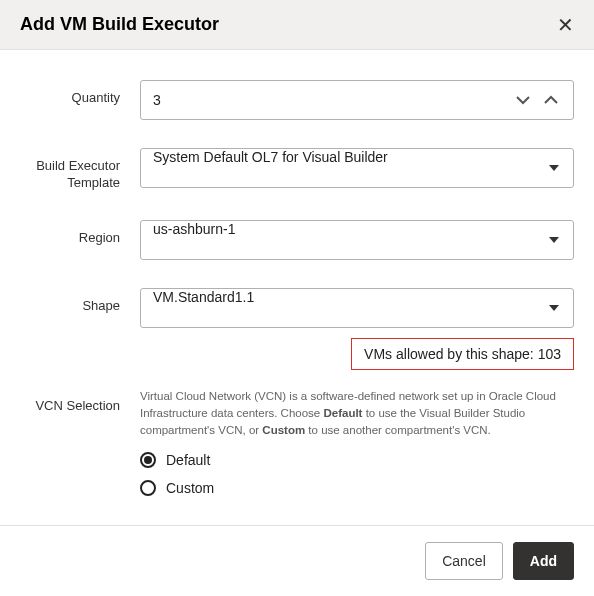 This screenshot has height=596, width=594. Describe the element at coordinates (551, 100) in the screenshot. I see `quantity-increase-button` at that location.